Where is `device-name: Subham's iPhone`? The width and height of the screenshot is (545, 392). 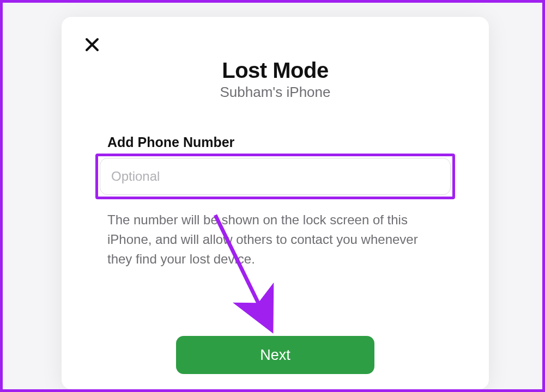
device-name: Subham's iPhone is located at coordinates (275, 93).